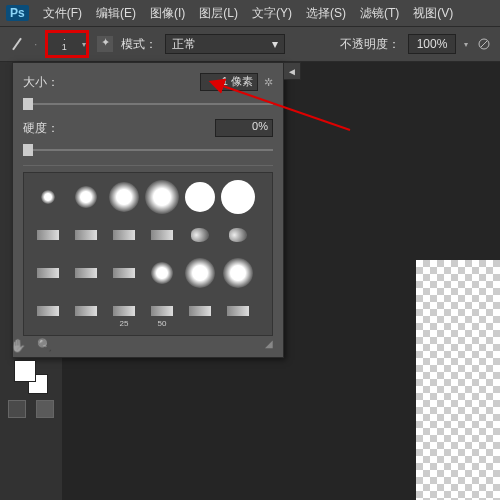 This screenshot has width=500, height=500. What do you see at coordinates (148, 166) in the screenshot?
I see `divider` at bounding box center [148, 166].